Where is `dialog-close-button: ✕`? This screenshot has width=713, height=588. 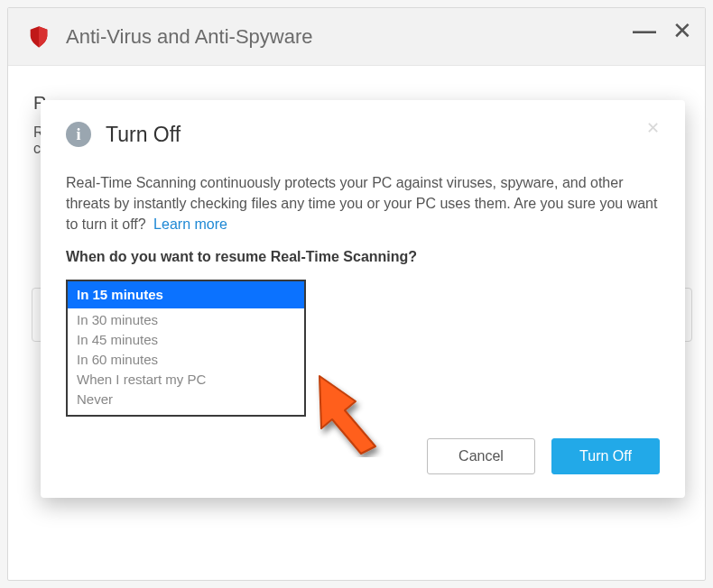 dialog-close-button: ✕ is located at coordinates (653, 128).